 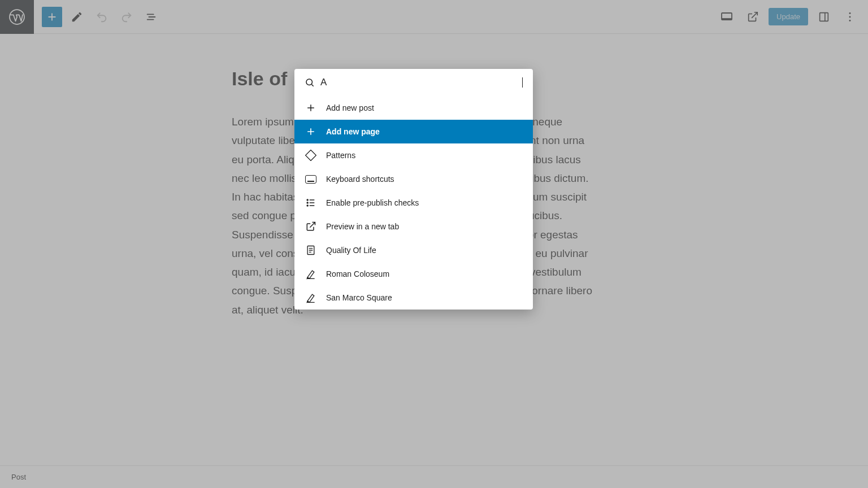 What do you see at coordinates (824, 17) in the screenshot?
I see `settings-sidebar-toggle` at bounding box center [824, 17].